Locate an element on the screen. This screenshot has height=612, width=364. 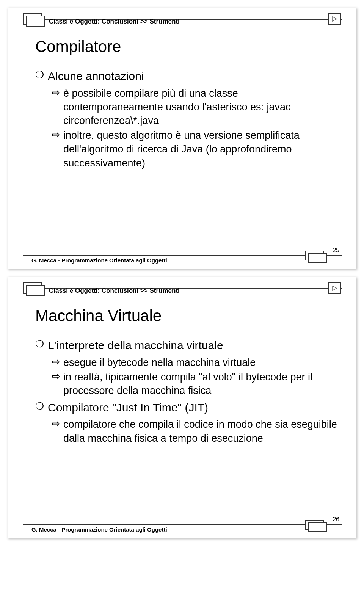
bullet-level1: ❍ L'interprete della macchina virtuale is located at coordinates (187, 346).